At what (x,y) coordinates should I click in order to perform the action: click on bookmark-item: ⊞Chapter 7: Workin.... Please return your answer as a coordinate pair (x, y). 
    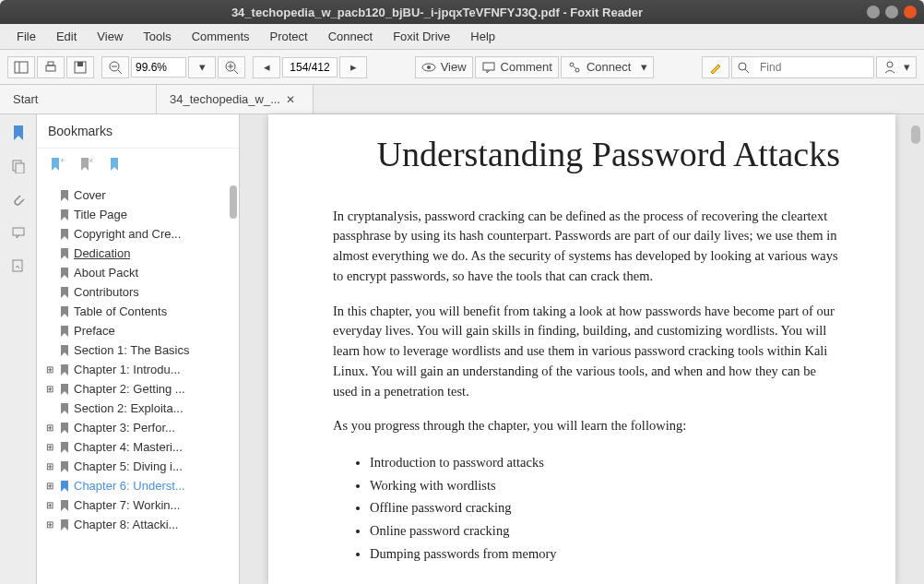
    Looking at the image, I should click on (140, 506).